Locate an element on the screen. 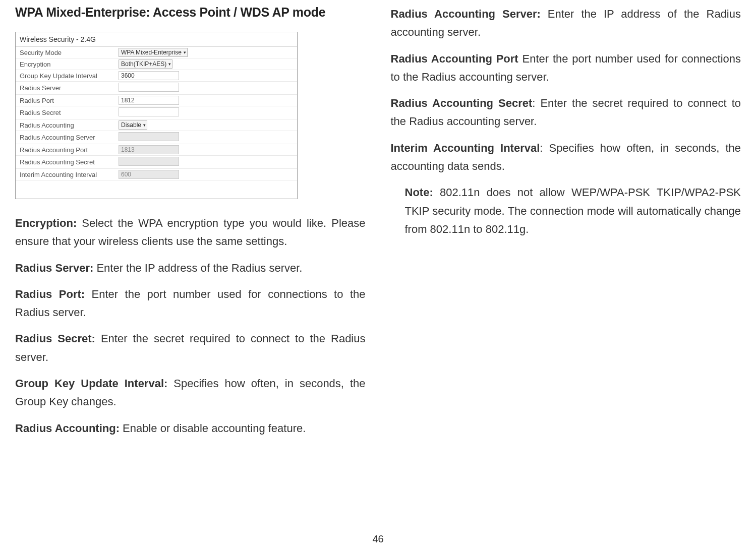 The image size is (756, 553). row-radius-port: Radius Port 1812 is located at coordinates (156, 101).